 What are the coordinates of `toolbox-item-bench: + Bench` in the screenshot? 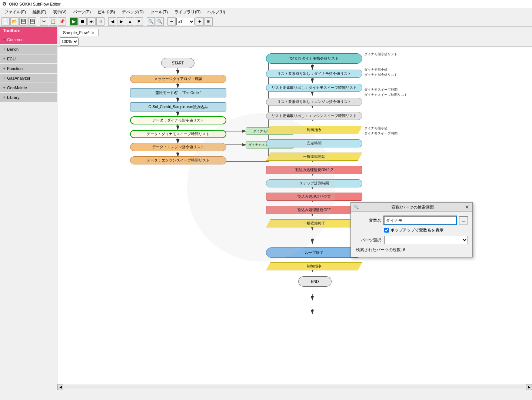 It's located at (29, 49).